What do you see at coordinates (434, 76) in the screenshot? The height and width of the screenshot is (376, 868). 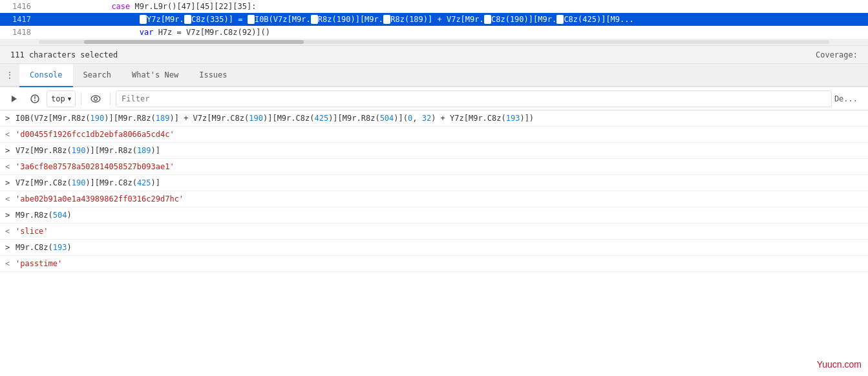 I see `devtools-tab-bar: ⋮ Console Search What's New Issues` at bounding box center [434, 76].